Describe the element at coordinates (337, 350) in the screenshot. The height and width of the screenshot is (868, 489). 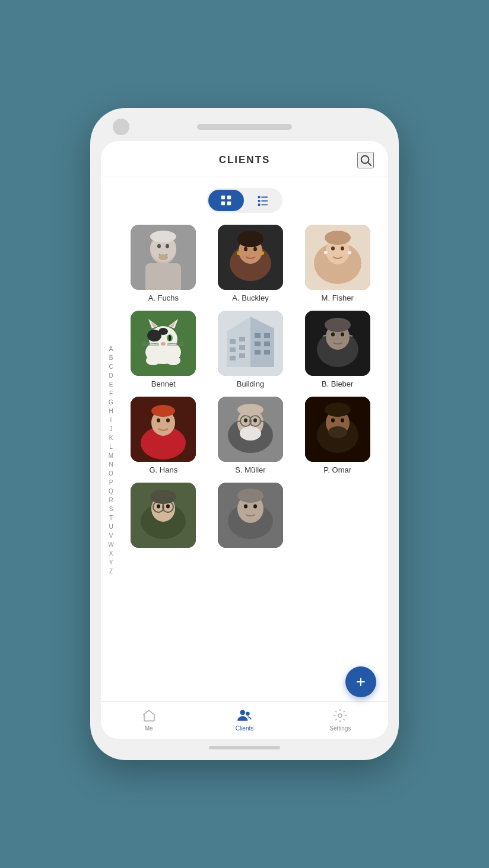
I see `client-card-bbieber: B. Bieber` at that location.